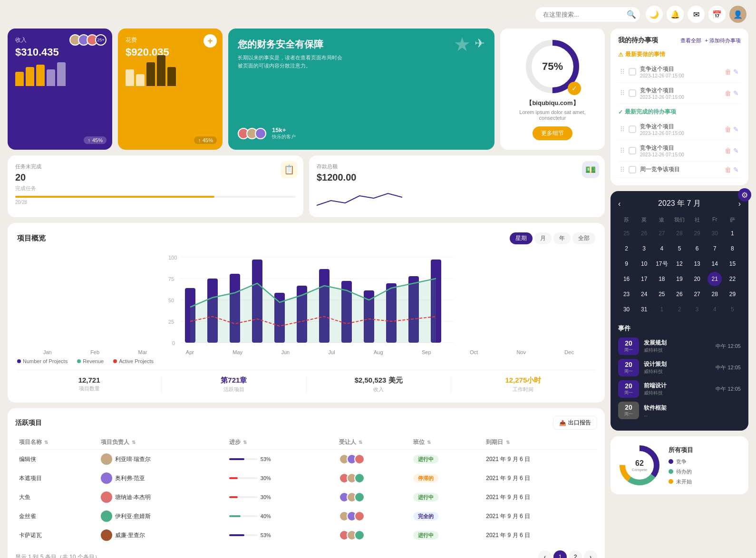 The height and width of the screenshot is (558, 756). I want to click on bar-e3, so click(151, 74).